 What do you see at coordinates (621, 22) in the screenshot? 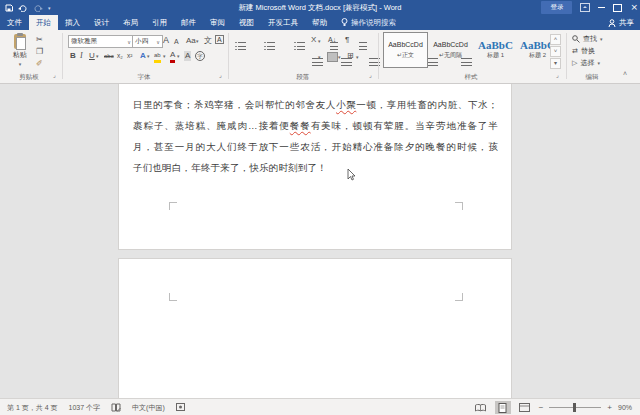
I see `share-button: 共享` at bounding box center [621, 22].